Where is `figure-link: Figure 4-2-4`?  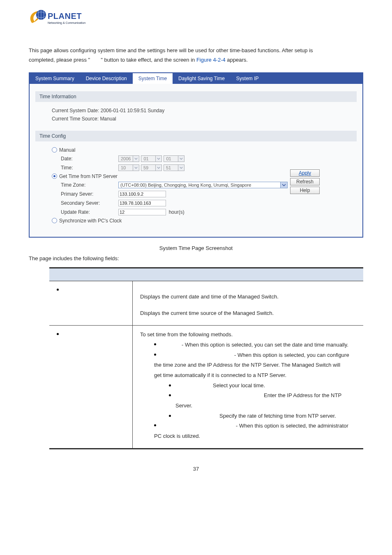 figure-link: Figure 4-2-4 is located at coordinates (211, 60).